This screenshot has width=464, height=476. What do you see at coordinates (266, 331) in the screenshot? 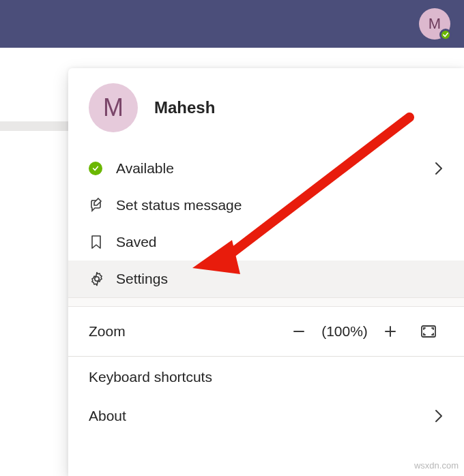
I see `zoom-row: Zoom (100%)` at bounding box center [266, 331].